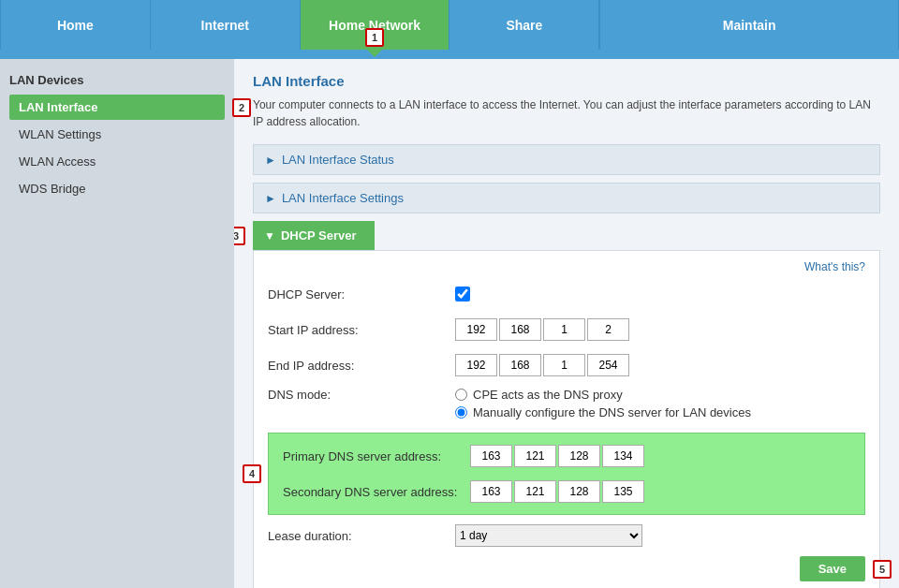  I want to click on dns-mode-row: DNS mode: CPE acts as the DNS proxy Manu…, so click(567, 405).